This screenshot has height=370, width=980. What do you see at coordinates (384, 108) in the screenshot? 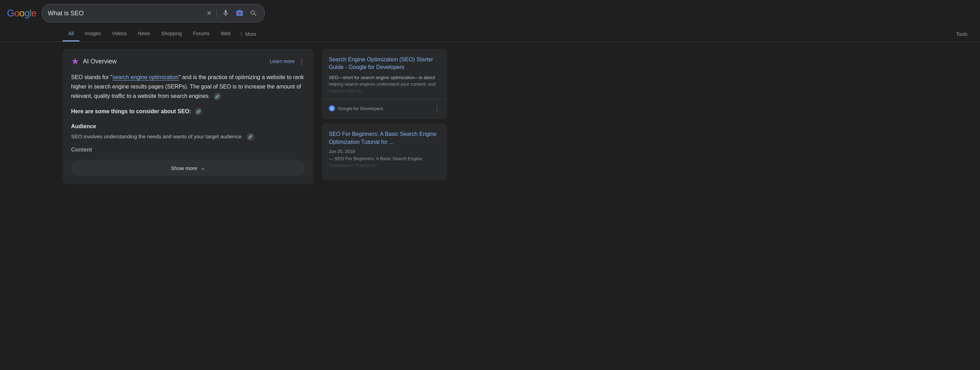
I see `source-footer-1: G Google for Developers ⋮` at bounding box center [384, 108].